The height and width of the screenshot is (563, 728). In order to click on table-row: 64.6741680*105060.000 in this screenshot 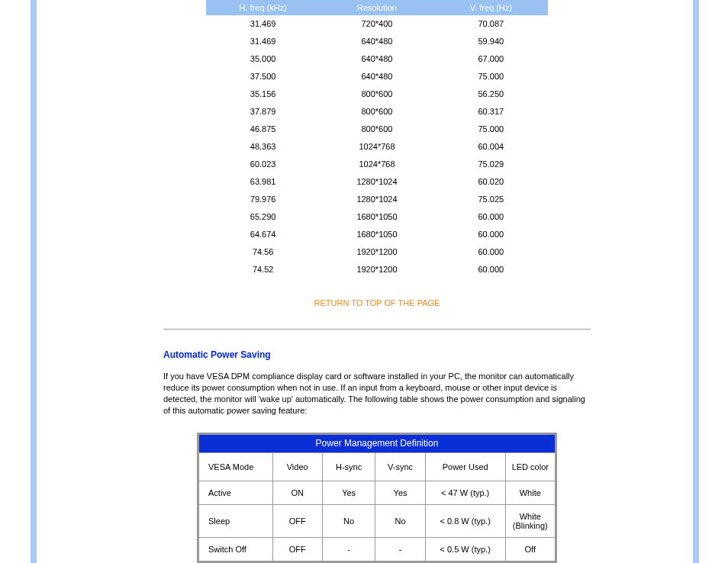, I will do `click(377, 235)`.